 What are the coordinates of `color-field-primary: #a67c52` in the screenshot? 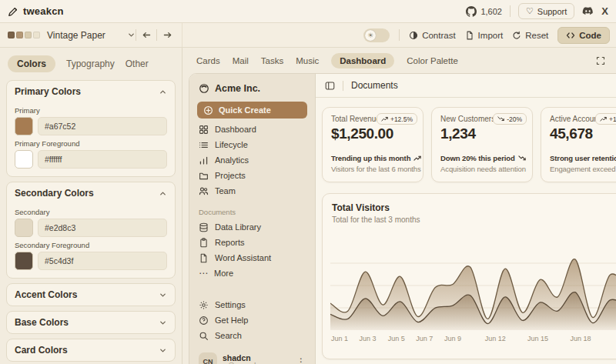 It's located at (91, 126).